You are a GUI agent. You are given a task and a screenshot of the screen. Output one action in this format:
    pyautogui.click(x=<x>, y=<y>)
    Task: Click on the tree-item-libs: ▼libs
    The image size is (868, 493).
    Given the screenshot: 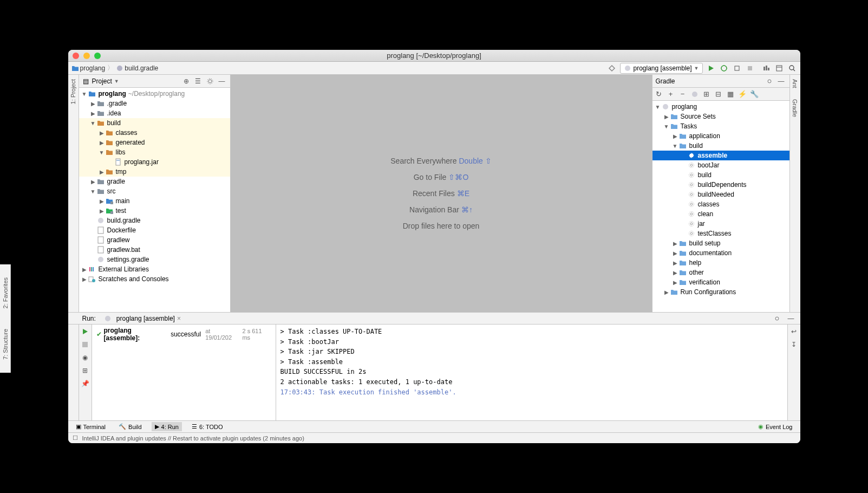 What is the action you would take?
    pyautogui.click(x=155, y=152)
    